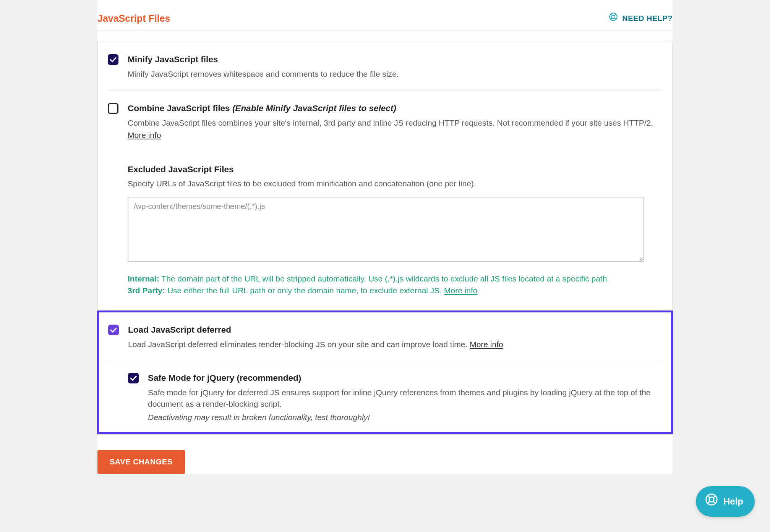  I want to click on floating-help-button: Help, so click(725, 492).